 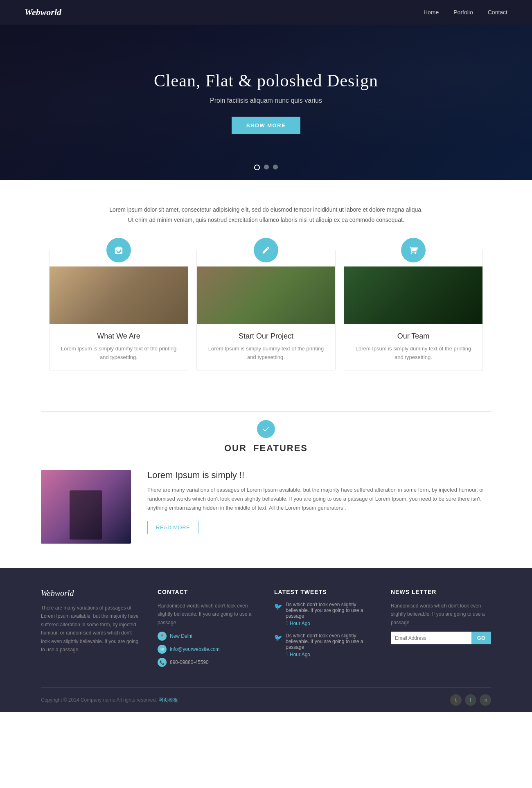 I want to click on card-1-desc: Lorem Ipsum is simply dummy text of the …, so click(x=119, y=353).